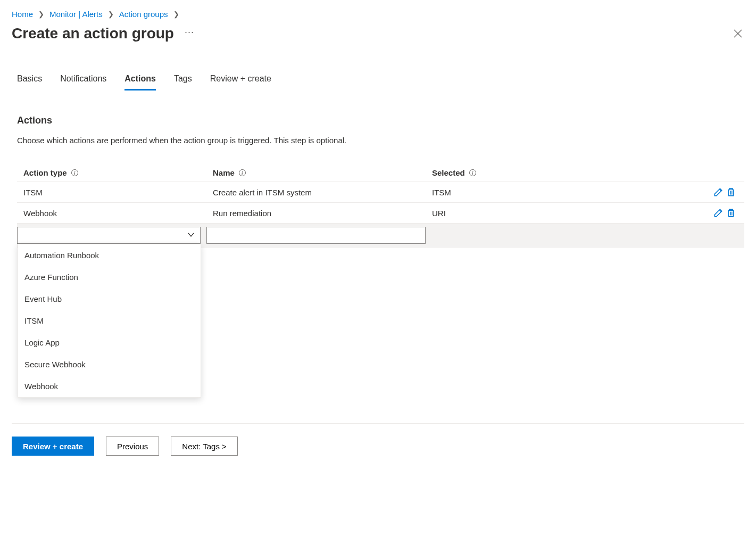 The width and height of the screenshot is (756, 535). Describe the element at coordinates (110, 277) in the screenshot. I see `option-azure-function: Azure Function` at that location.